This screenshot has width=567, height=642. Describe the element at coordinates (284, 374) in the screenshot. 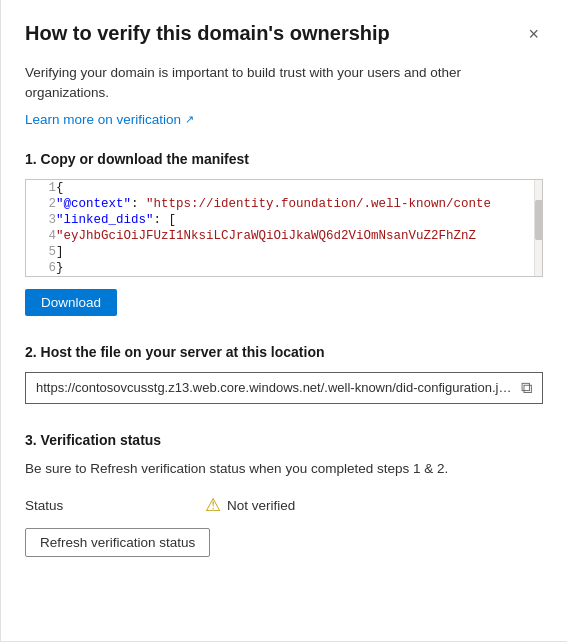

I see `host-section: 2. Host the file on your server at this …` at that location.